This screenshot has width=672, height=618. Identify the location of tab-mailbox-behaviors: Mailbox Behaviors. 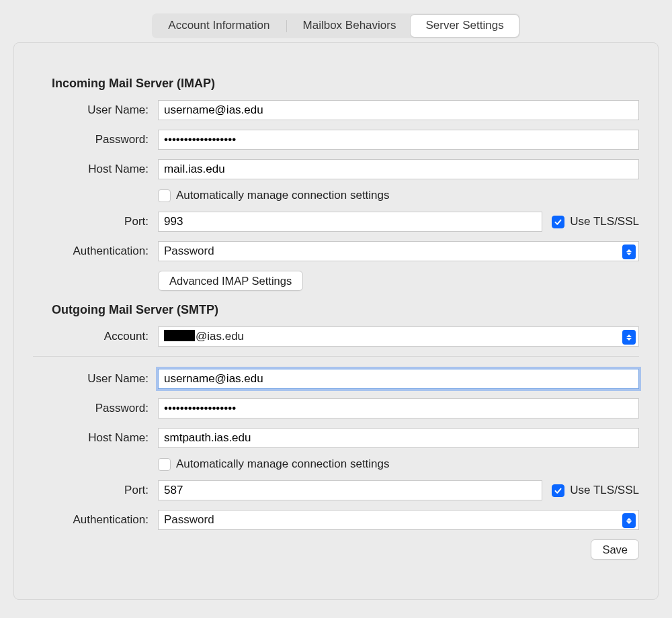
(349, 26).